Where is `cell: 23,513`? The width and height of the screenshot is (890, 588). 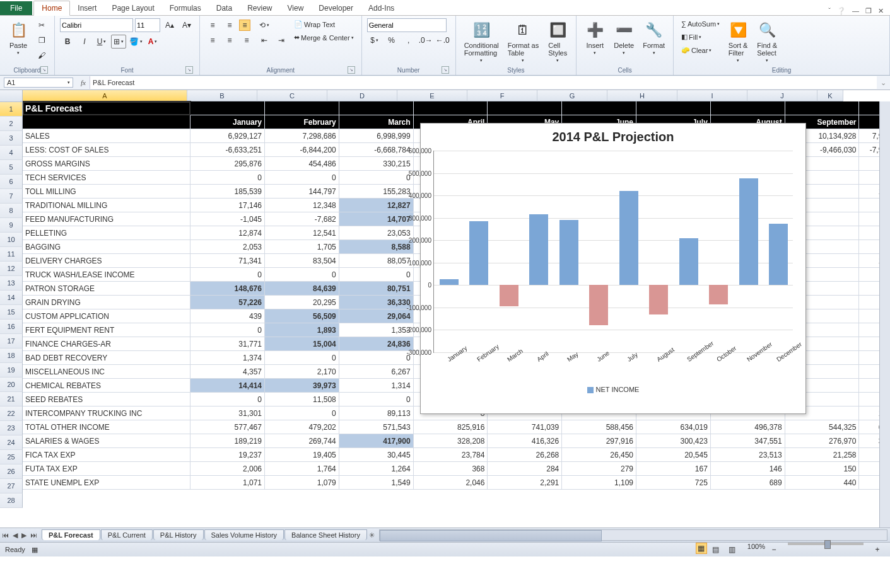 cell: 23,513 is located at coordinates (748, 455).